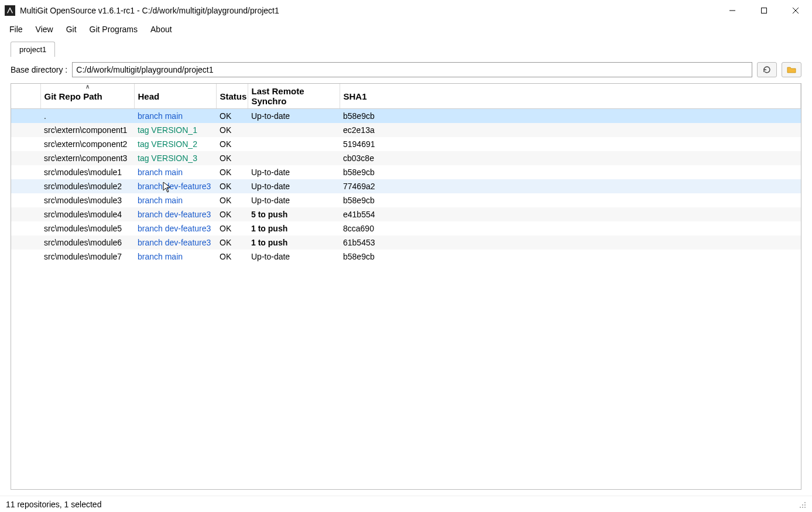  What do you see at coordinates (406, 172) in the screenshot?
I see `table-row: src\modules\module1branch mainOKUp-to-da…` at bounding box center [406, 172].